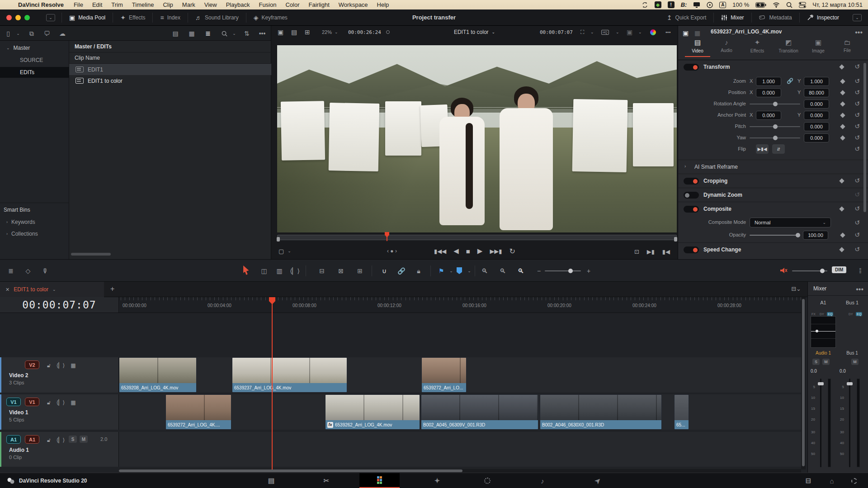 The height and width of the screenshot is (488, 868). I want to click on flip-vertical-button: ⇵, so click(778, 149).